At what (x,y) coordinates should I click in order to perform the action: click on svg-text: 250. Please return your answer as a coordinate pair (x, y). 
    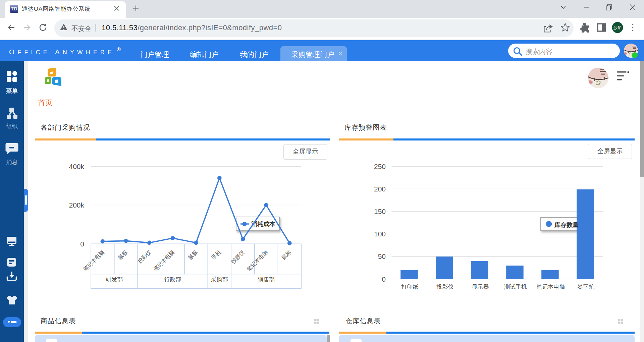
    Looking at the image, I should click on (380, 166).